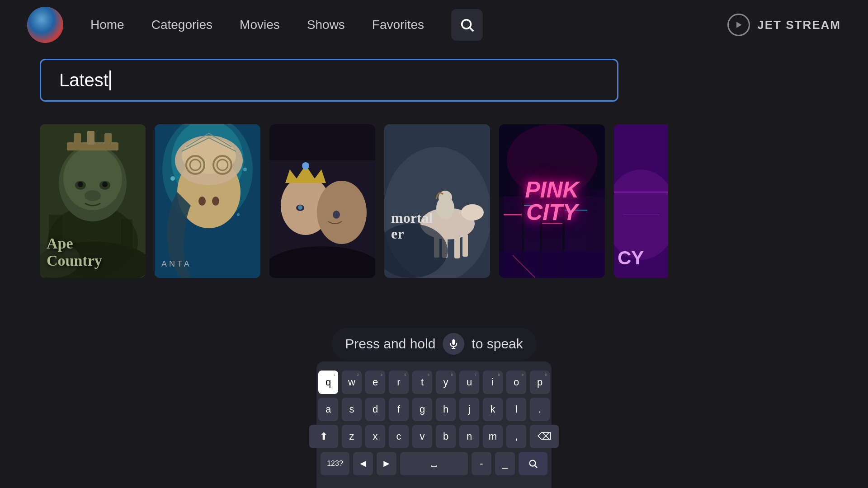 Image resolution: width=868 pixels, height=488 pixels. I want to click on header: Home Categories Movies Shows Favorites J…, so click(434, 25).